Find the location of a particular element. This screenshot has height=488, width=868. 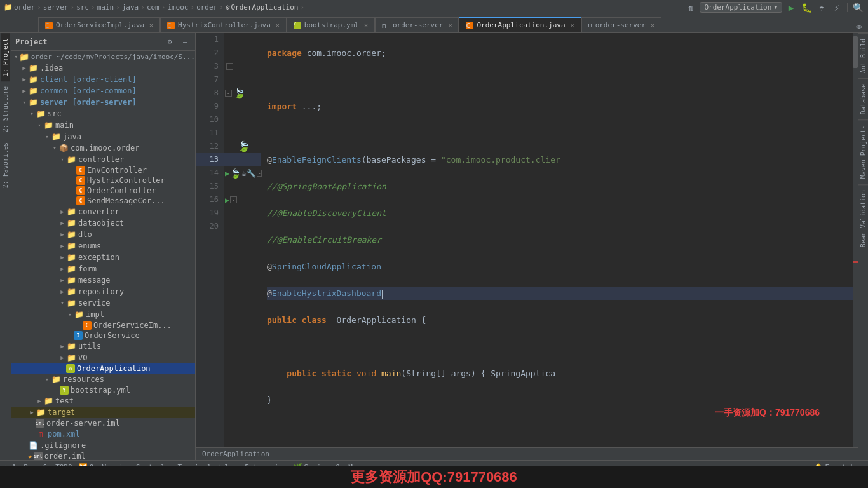

tree-main: ▾ 📁 main is located at coordinates (103, 125).